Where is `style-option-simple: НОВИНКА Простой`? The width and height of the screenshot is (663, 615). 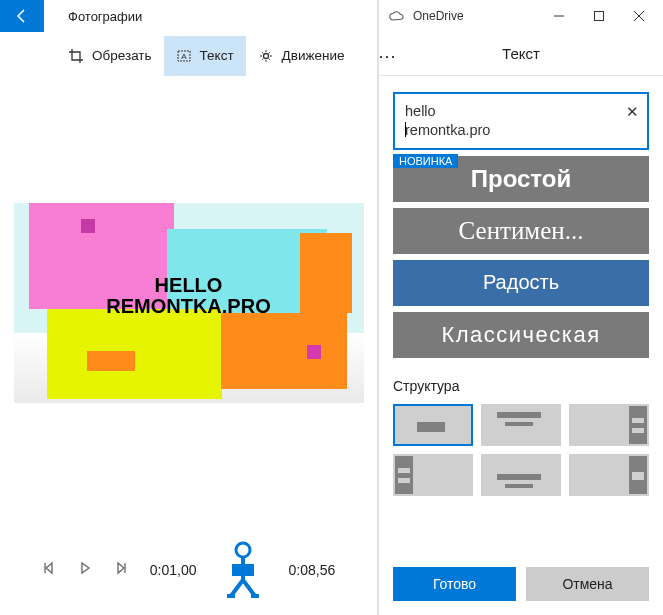 style-option-simple: НОВИНКА Простой is located at coordinates (521, 179).